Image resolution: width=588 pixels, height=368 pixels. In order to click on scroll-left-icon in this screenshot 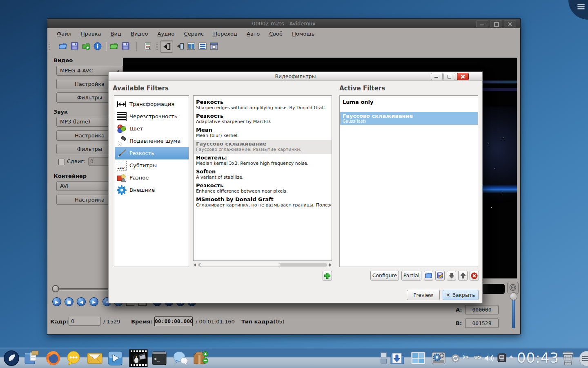, I will do `click(195, 265)`.